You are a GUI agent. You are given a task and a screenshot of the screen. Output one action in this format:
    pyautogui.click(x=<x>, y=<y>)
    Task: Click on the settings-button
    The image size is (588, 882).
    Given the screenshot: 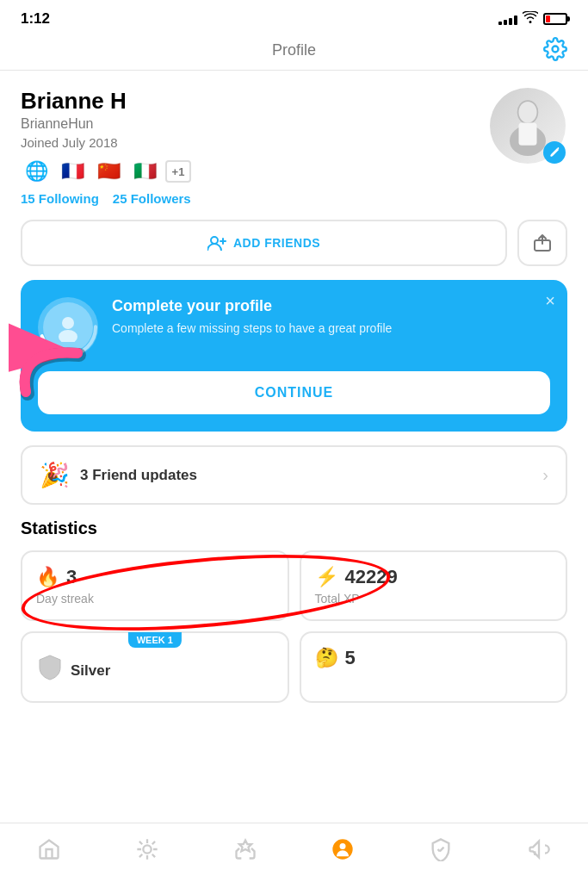 What is the action you would take?
    pyautogui.click(x=555, y=50)
    